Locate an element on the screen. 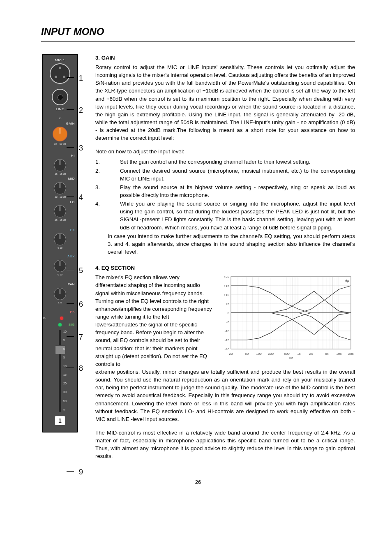 Image resolution: width=392 pixels, height=555 pixels. mid-label: MID is located at coordinates (60, 179).